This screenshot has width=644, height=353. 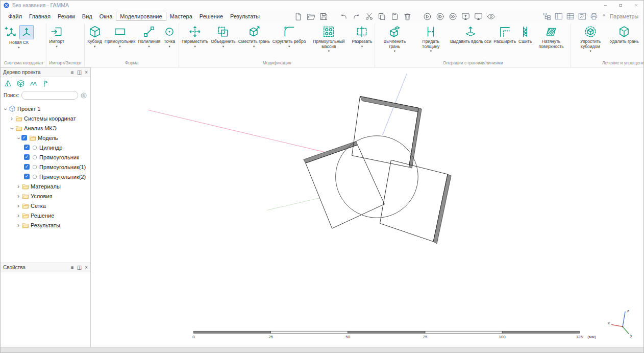 What do you see at coordinates (224, 36) in the screenshot?
I see `union-button: Объединить ▾` at bounding box center [224, 36].